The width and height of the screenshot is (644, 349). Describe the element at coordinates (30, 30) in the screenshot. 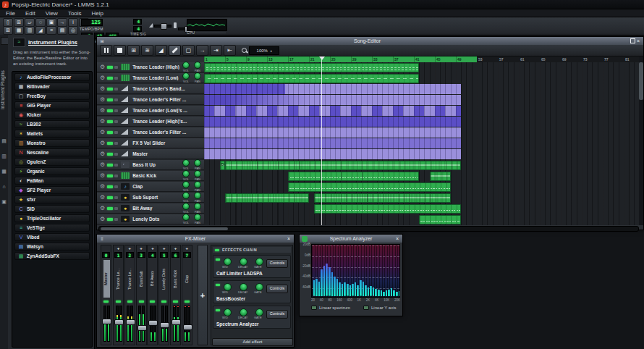

I see `piano-roll-toggle-icon: ▥` at that location.